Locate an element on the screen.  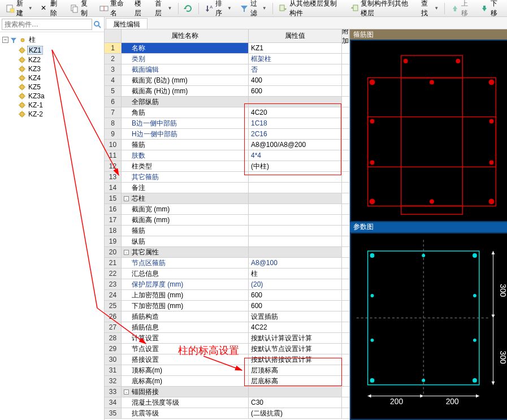
prop-row: 1名称KZ1 is located at coordinates (227, 49).